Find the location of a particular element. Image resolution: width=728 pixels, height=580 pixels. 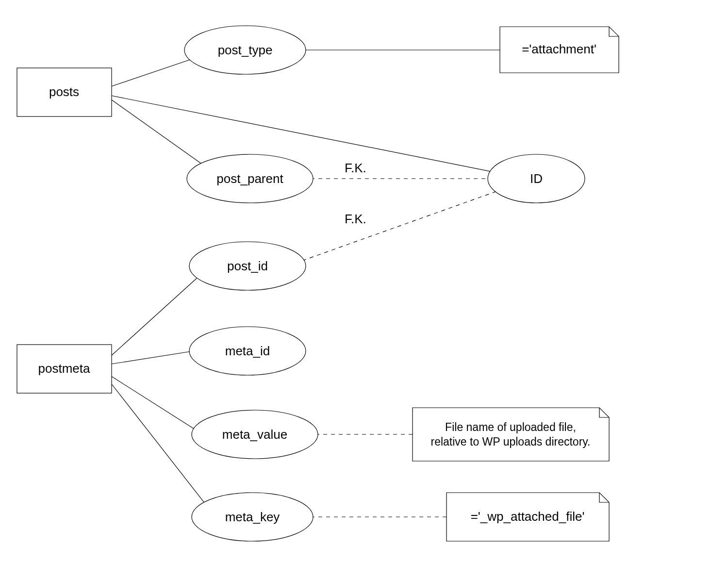

attr-meta-id-label: meta_id is located at coordinates (248, 351).